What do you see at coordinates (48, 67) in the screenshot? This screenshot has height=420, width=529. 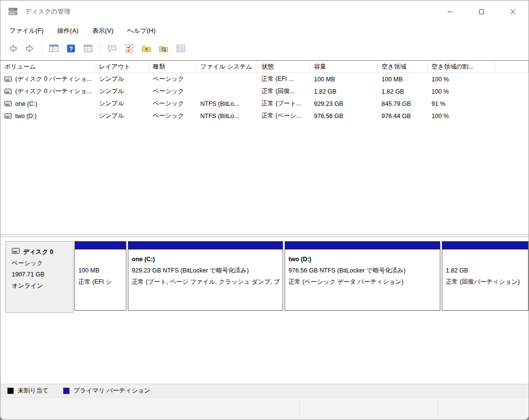 I see `column-header-volume: ボリューム` at bounding box center [48, 67].